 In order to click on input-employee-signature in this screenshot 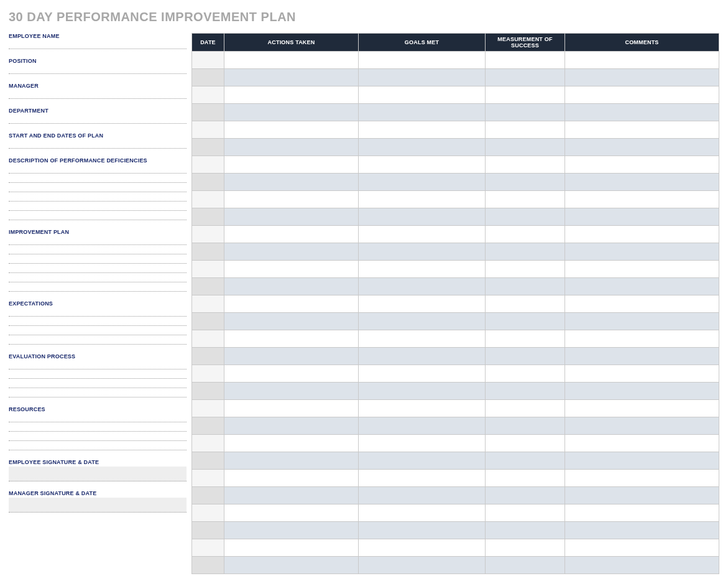, I will do `click(98, 474)`.